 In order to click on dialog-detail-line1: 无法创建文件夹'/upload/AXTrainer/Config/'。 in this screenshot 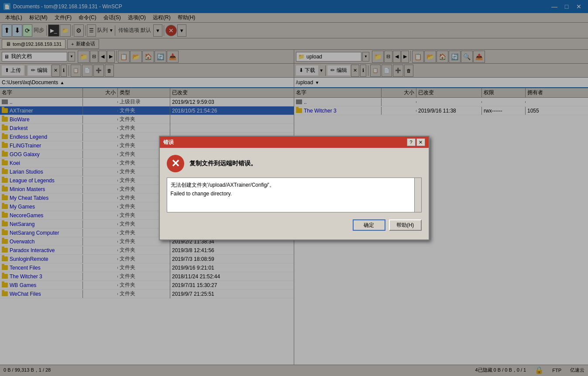, I will do `click(294, 185)`.